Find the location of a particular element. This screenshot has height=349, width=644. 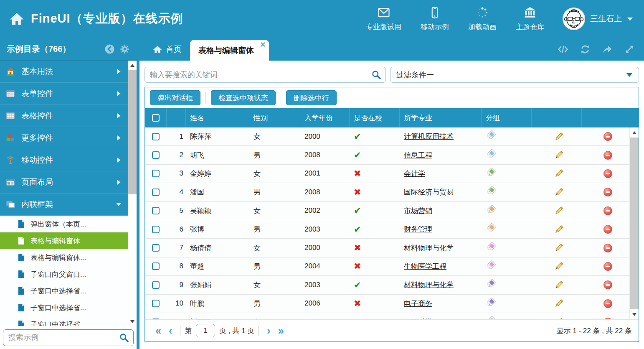

tab-active: 表格与编辑窗体 is located at coordinates (230, 50).